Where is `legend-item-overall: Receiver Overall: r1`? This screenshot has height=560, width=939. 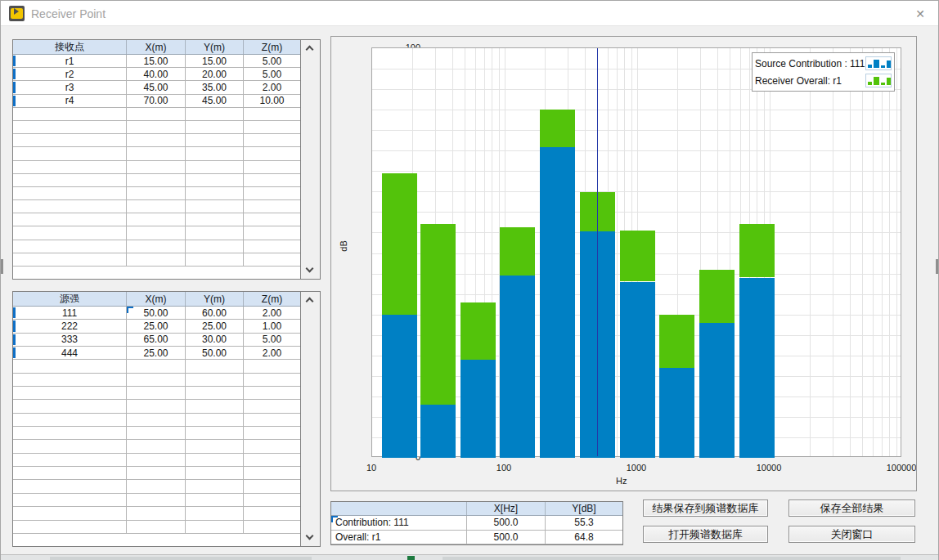
legend-item-overall: Receiver Overall: r1 is located at coordinates (823, 80).